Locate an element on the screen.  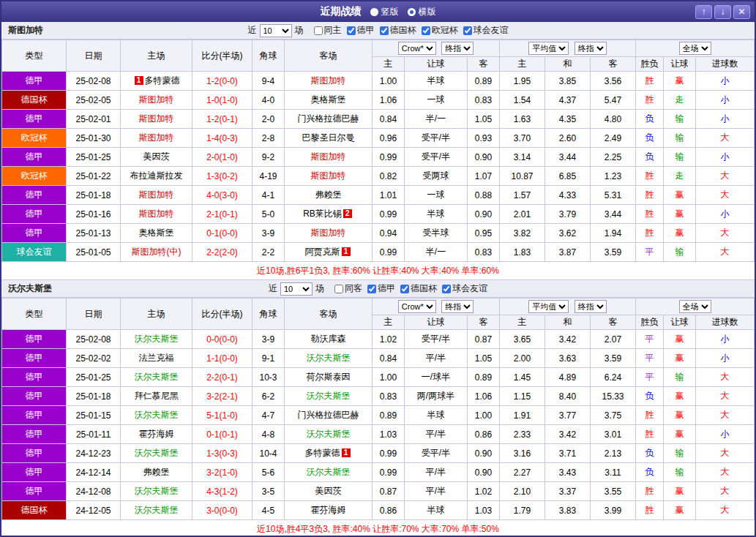
match-row: 德甲25-01-11霍芬海姆0-1(0-1)4-8沃尔夫斯堡1.03平/半0.8… is located at coordinates (378, 435).